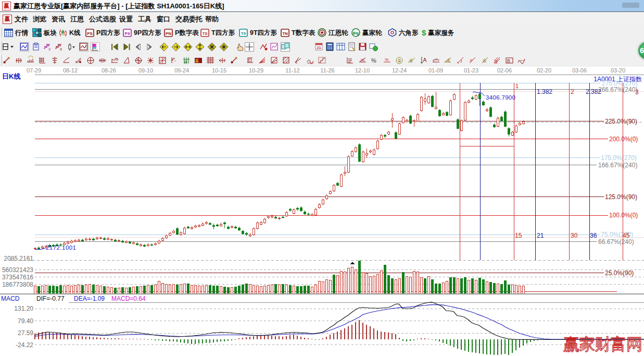  What do you see at coordinates (182, 70) in the screenshot?
I see `svg-text: 09-24` at bounding box center [182, 70].